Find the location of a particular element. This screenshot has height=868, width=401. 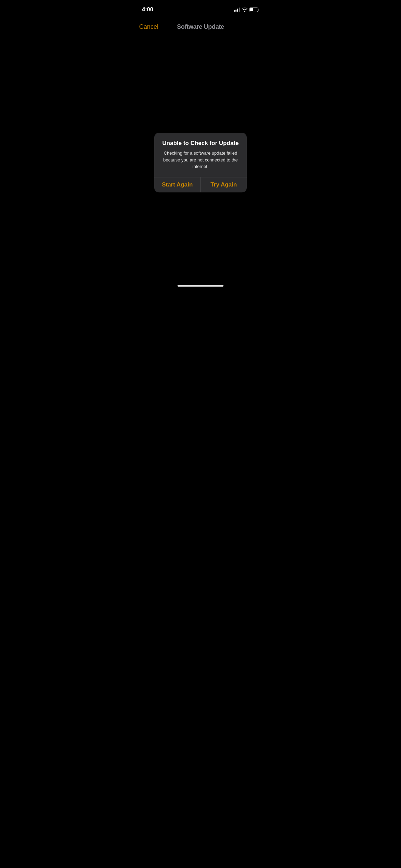

alert-buttons: Start Again Try Again is located at coordinates (200, 185).